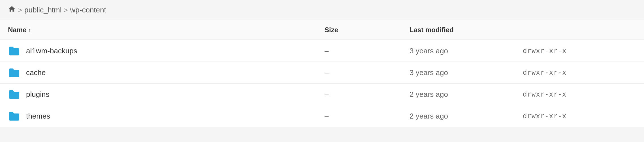 Image resolution: width=644 pixels, height=142 pixels. Describe the element at coordinates (52, 51) in the screenshot. I see `file-name: ai1wm-backups` at that location.